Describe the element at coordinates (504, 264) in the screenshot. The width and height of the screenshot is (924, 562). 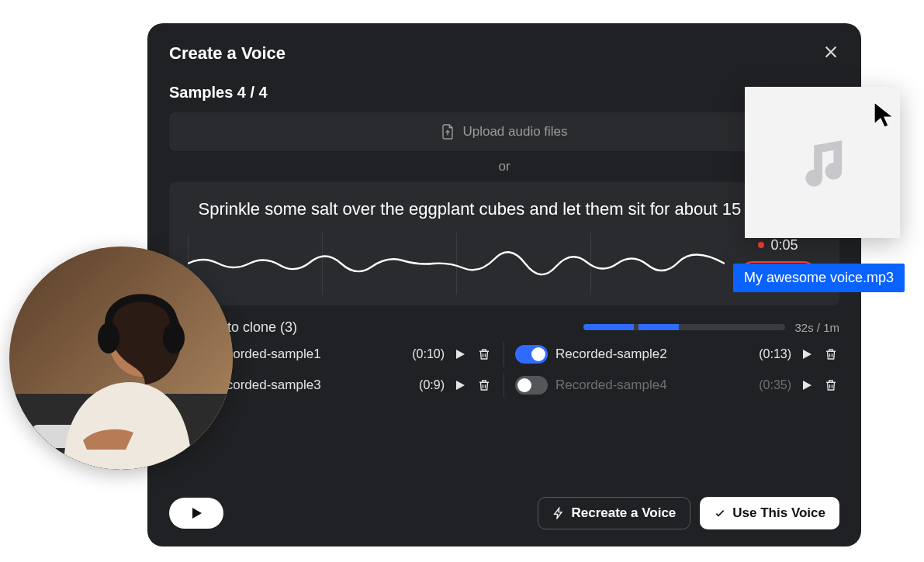
I see `waveform-row: 0:05 Save` at that location.